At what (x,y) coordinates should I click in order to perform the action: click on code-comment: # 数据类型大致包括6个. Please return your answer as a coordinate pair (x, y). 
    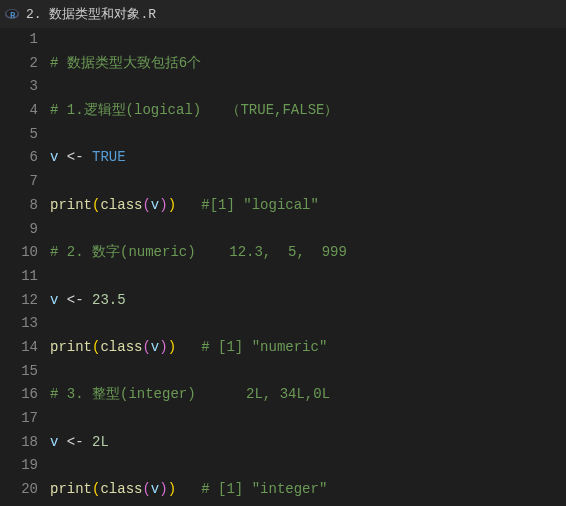
    Looking at the image, I should click on (126, 63).